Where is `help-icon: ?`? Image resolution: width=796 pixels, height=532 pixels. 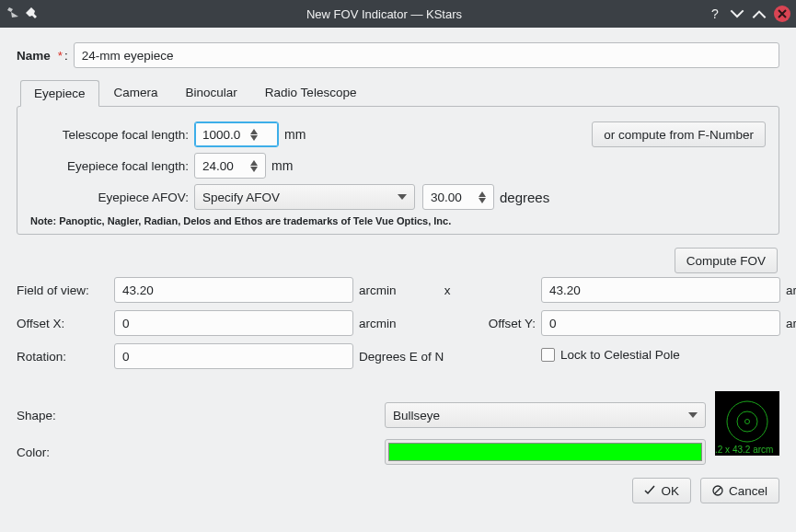 help-icon: ? is located at coordinates (715, 14).